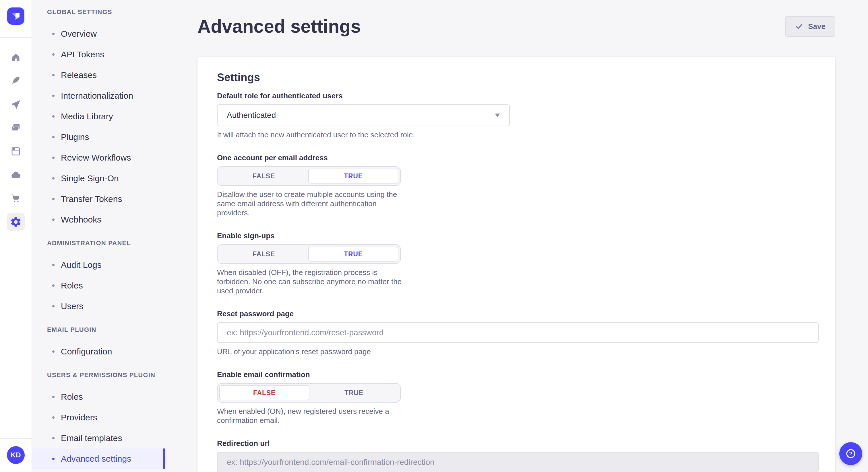 This screenshot has height=472, width=868. Describe the element at coordinates (810, 26) in the screenshot. I see `save-button: Save` at that location.